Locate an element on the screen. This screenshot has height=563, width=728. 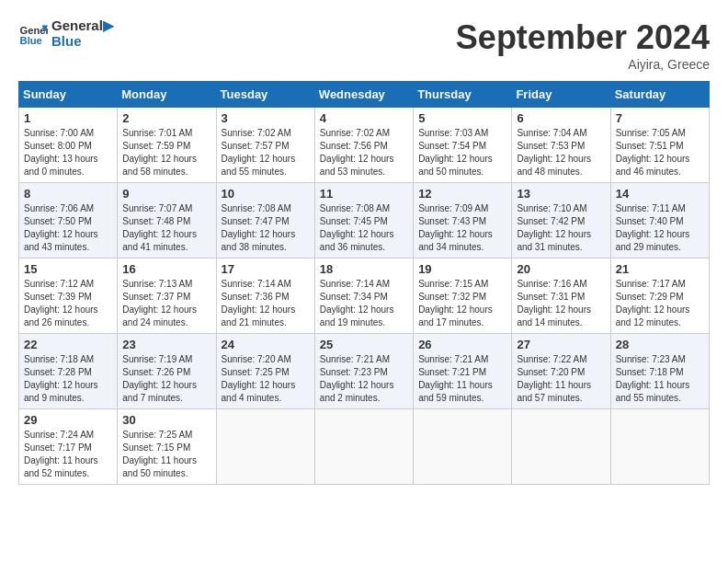
day-number: 11 is located at coordinates (364, 193).